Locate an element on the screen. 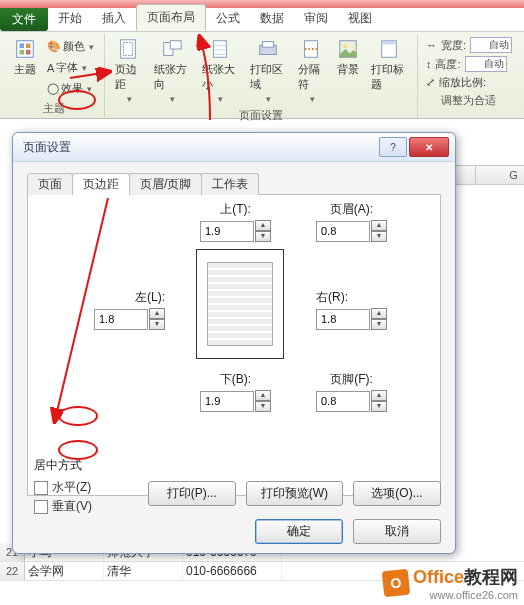 This screenshot has width=524, height=605. orientation-label: 纸张方向 is located at coordinates (172, 77).